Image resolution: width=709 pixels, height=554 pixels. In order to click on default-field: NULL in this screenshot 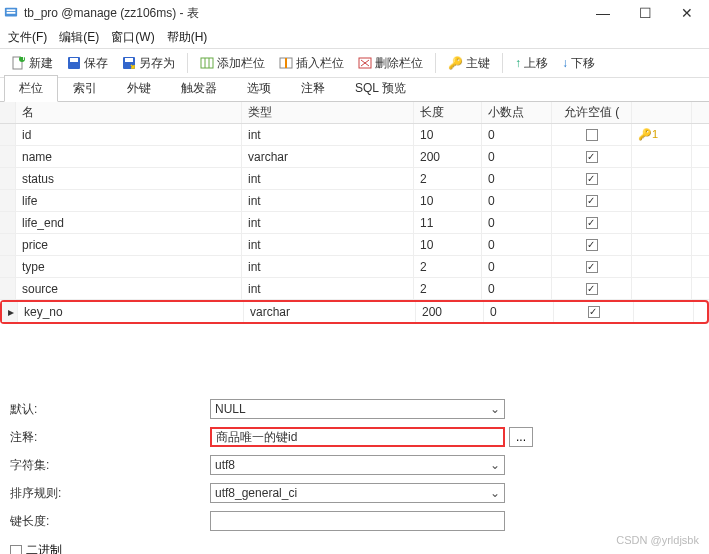, I will do `click(358, 409)`.